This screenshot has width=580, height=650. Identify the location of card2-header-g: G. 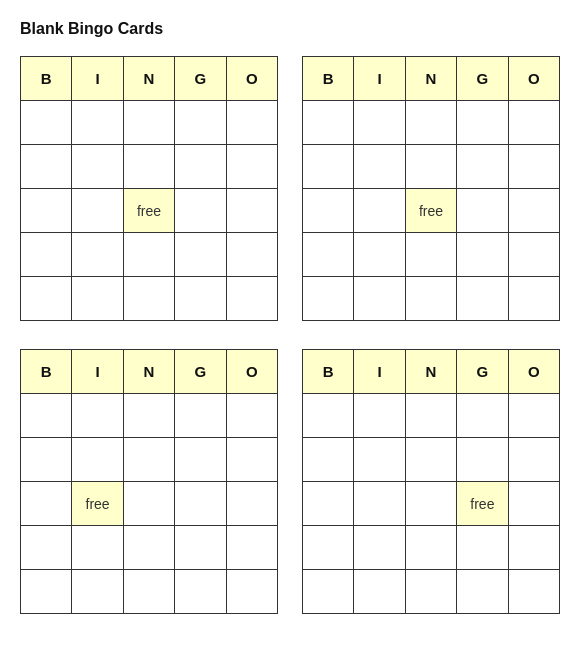
(482, 79).